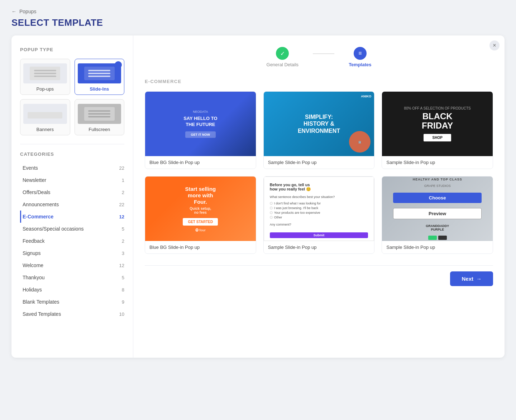 The image size is (516, 420). What do you see at coordinates (37, 192) in the screenshot?
I see `category-offers-label: Offers/Deals` at bounding box center [37, 192].